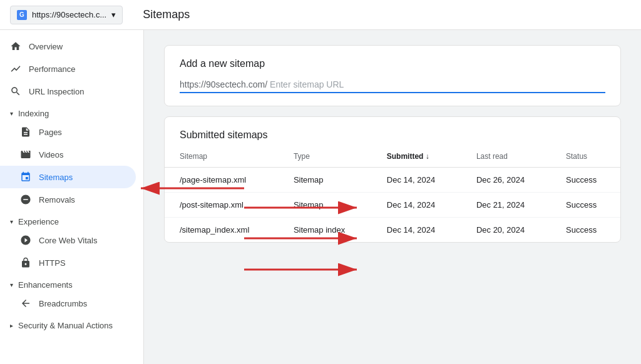  What do you see at coordinates (56, 178) in the screenshot?
I see `sidebar-label-sitemaps: Sitemaps` at bounding box center [56, 178].